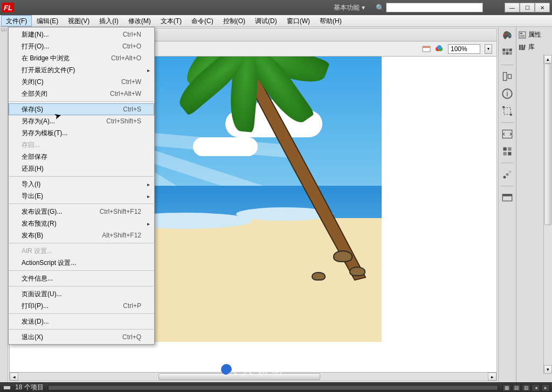 This screenshot has width=552, height=392. What do you see at coordinates (4, 30) in the screenshot?
I see `dock-grip` at bounding box center [4, 30].